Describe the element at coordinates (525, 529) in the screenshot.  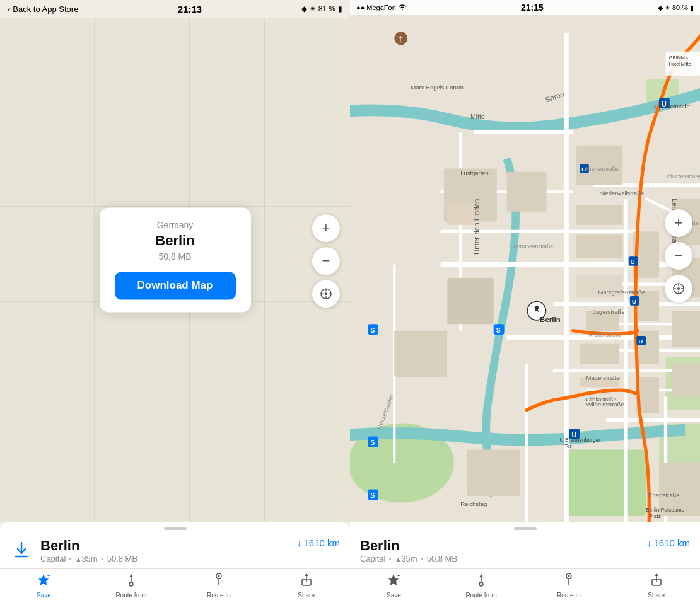
I see `right-handle-bar` at that location.